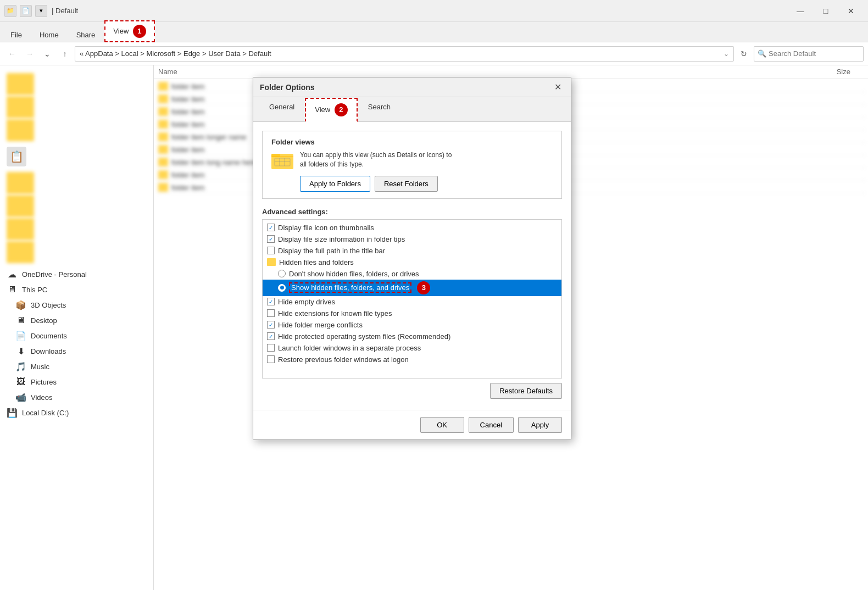 The image size is (868, 590). I want to click on tab-view: View 1, so click(130, 31).